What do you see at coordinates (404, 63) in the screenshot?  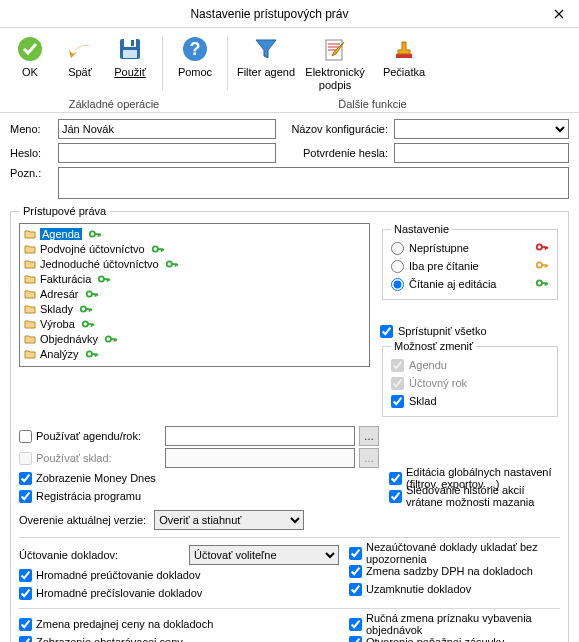 I see `stamp-button: Pečiatka` at bounding box center [404, 63].